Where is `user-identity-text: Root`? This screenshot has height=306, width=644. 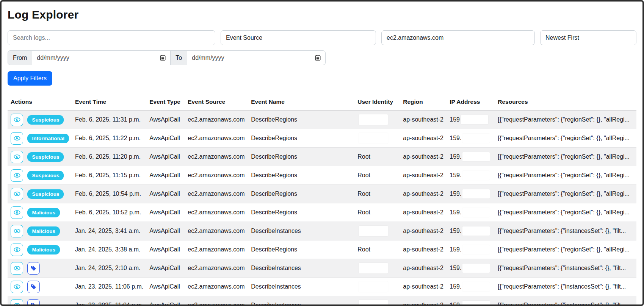
user-identity-text: Root is located at coordinates (364, 157).